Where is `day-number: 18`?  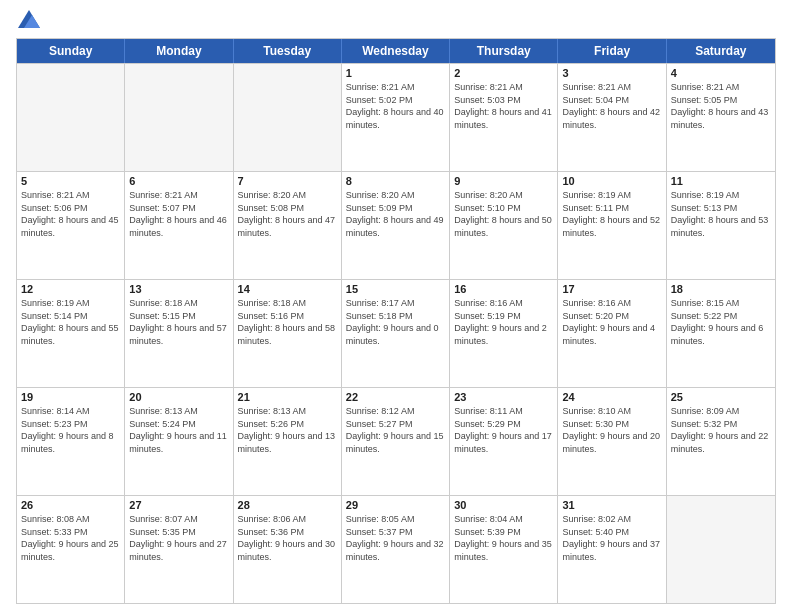 day-number: 18 is located at coordinates (721, 289).